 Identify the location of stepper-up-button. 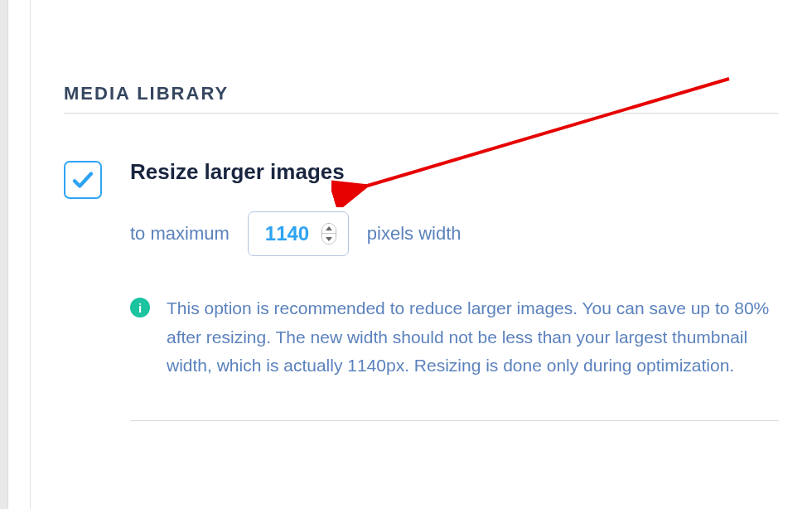
(329, 229).